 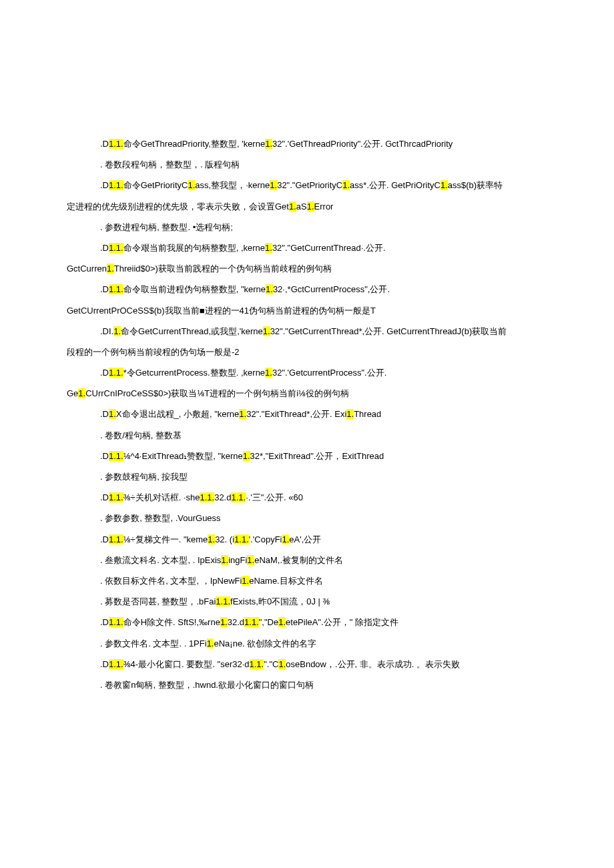 What do you see at coordinates (395, 185) in the screenshot?
I see `text-run: ass*.公开. GetPriOrityC` at bounding box center [395, 185].